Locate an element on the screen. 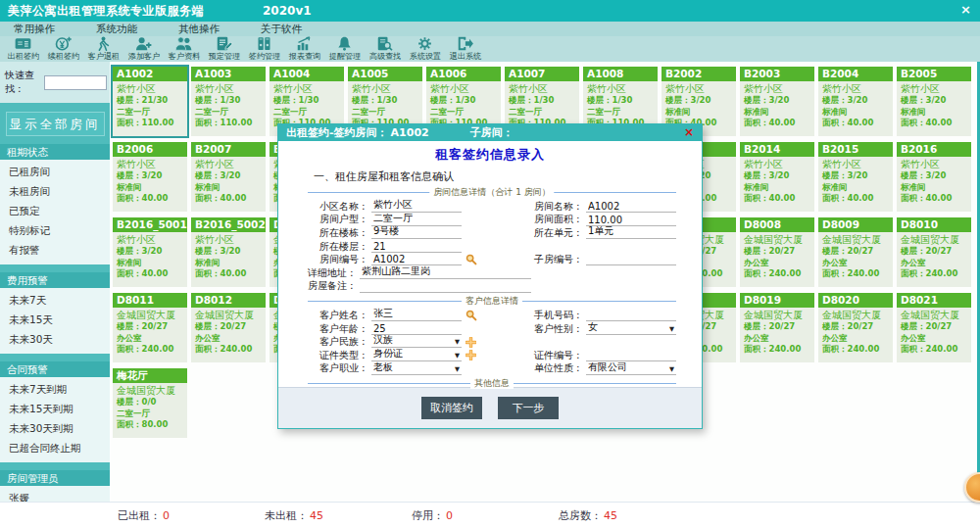 This screenshot has height=528, width=980. room-card-B2007: B2007 紫竹小区 楼层：3/20 标准间 面积：40.00 is located at coordinates (228, 176).